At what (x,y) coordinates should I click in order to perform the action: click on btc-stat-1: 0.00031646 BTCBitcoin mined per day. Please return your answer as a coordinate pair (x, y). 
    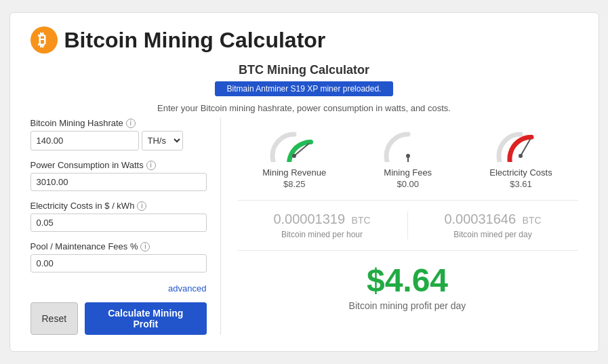
    Looking at the image, I should click on (493, 225).